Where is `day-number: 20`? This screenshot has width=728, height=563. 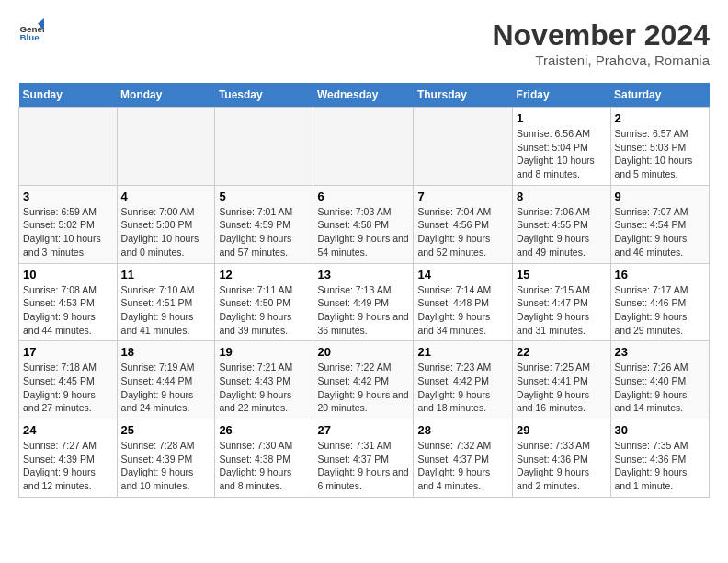
day-number: 20 is located at coordinates (363, 351).